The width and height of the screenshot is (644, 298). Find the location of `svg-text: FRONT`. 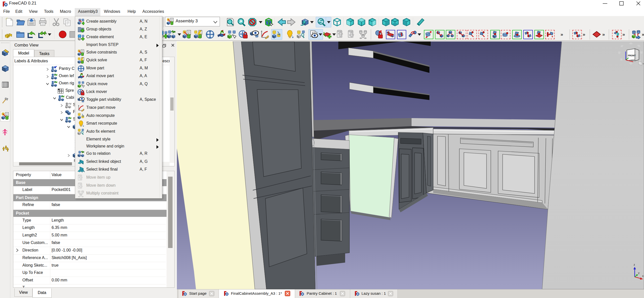

svg-text: FRONT is located at coordinates (632, 56).